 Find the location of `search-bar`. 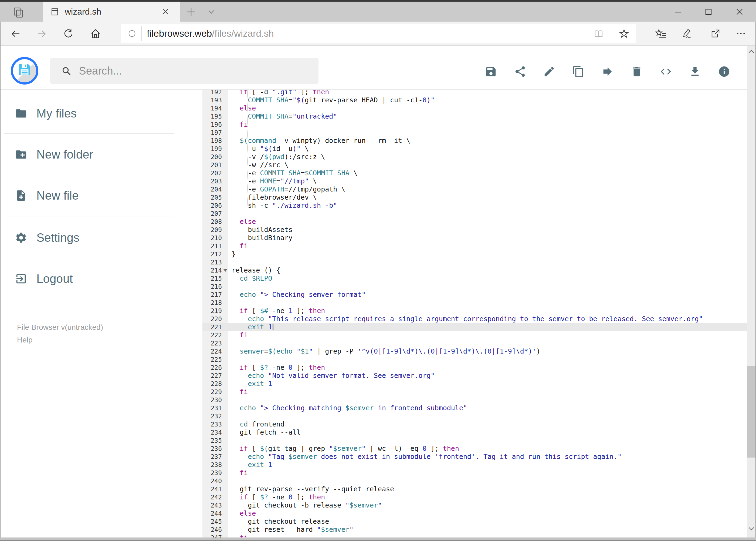

search-bar is located at coordinates (184, 71).